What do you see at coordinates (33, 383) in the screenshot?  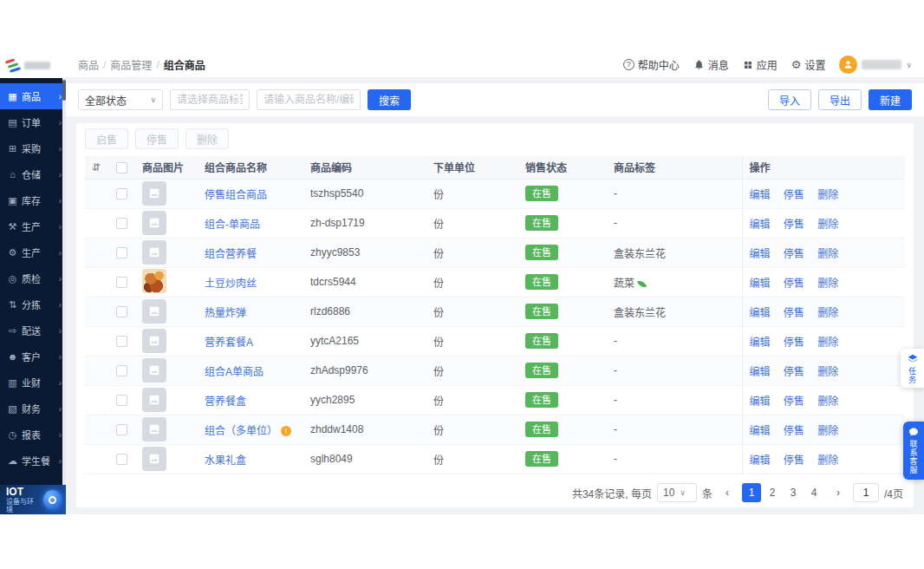 I see `sidebar-item-biz-finance: ▥ 业财 ›` at bounding box center [33, 383].